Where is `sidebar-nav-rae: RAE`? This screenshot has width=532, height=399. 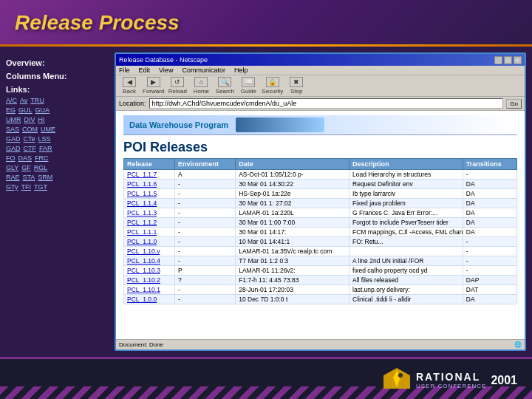 sidebar-nav-rae: RAE is located at coordinates (13, 177).